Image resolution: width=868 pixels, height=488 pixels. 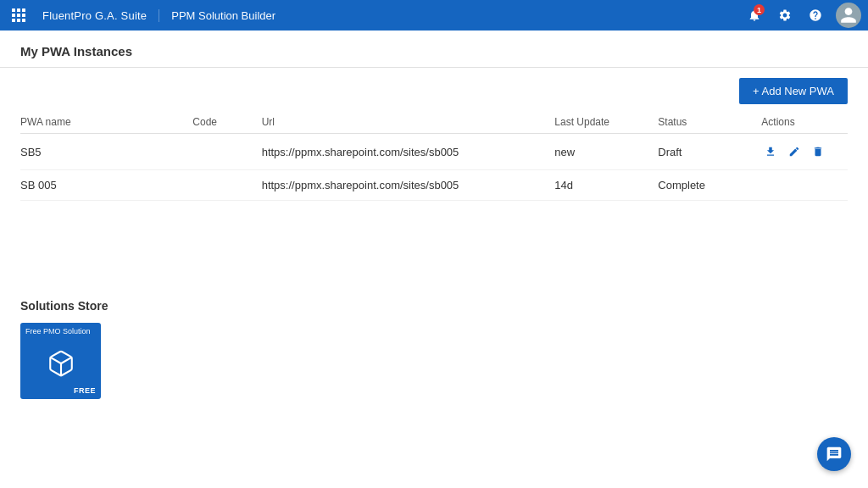 I want to click on add-new-pwa-button: + Add New PWA, so click(x=793, y=92).